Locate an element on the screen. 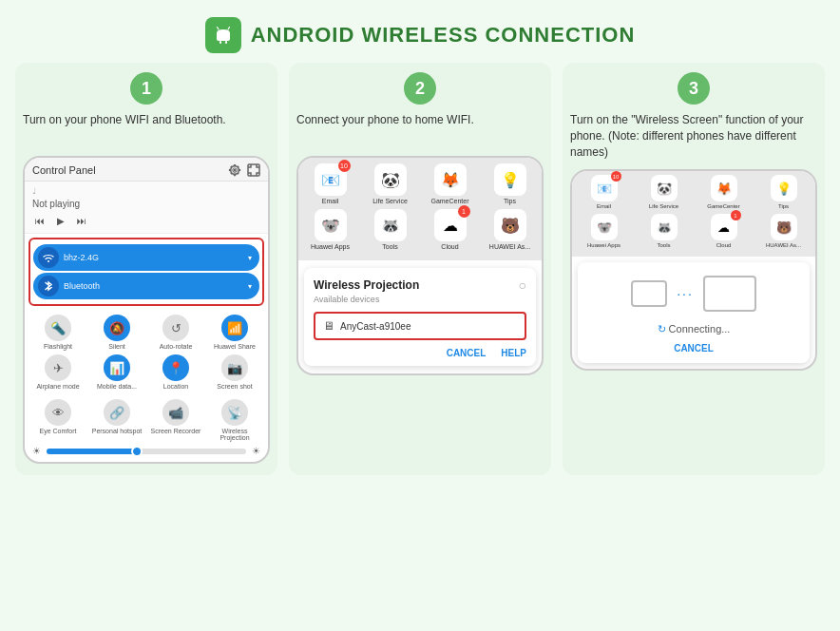 This screenshot has width=840, height=631. gear-icon is located at coordinates (235, 170).